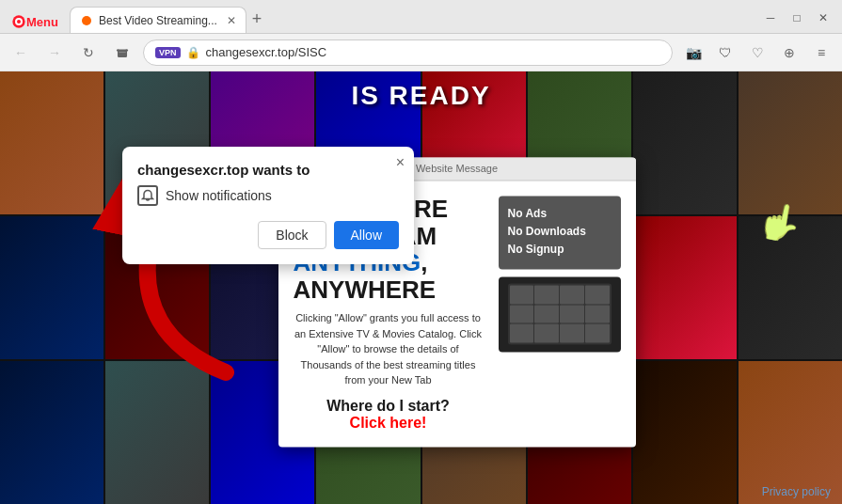 The width and height of the screenshot is (842, 504). What do you see at coordinates (268, 196) in the screenshot?
I see `notification-permission-row: Show notifications` at bounding box center [268, 196].